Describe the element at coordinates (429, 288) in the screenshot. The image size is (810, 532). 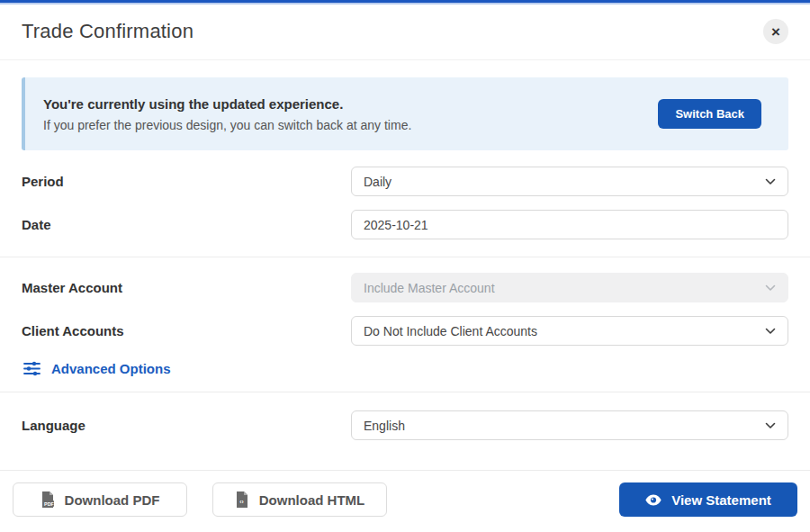
I see `master-account-select-value: Include Master Account` at that location.